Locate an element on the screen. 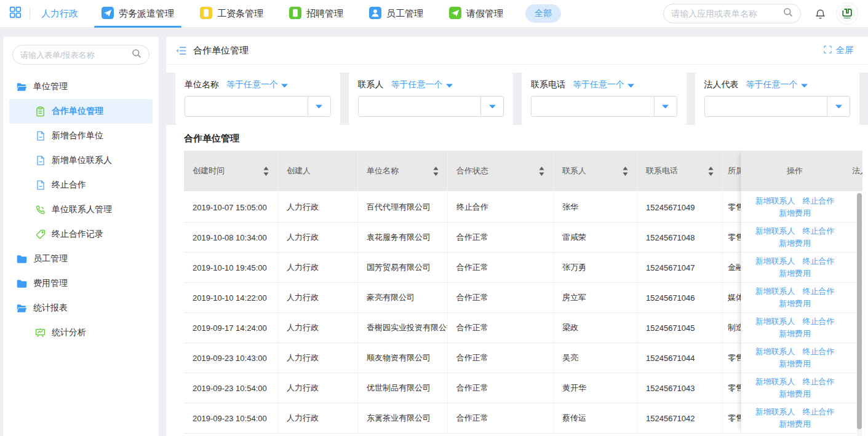 The height and width of the screenshot is (436, 868). cell-created_at: 2019-10-08 10:34:00 is located at coordinates (231, 237).